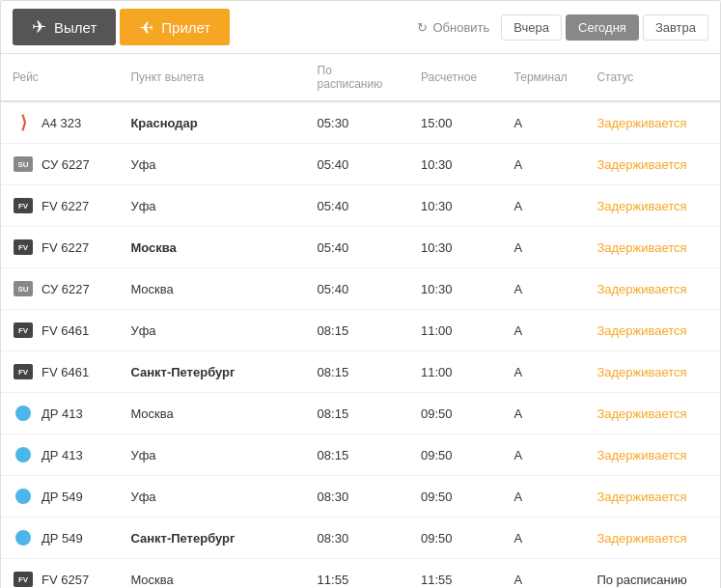 The width and height of the screenshot is (721, 588). Describe the element at coordinates (361, 290) in the screenshot. I see `table-row: SU СУ 6227 Москва 05:40 10:30 A Задержив…` at that location.